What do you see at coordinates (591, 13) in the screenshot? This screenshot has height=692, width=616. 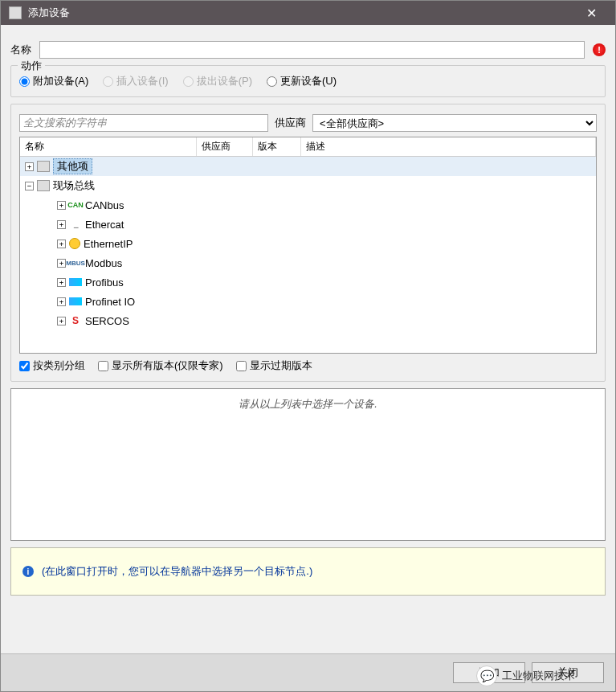 I see `close-button: ✕` at bounding box center [591, 13].